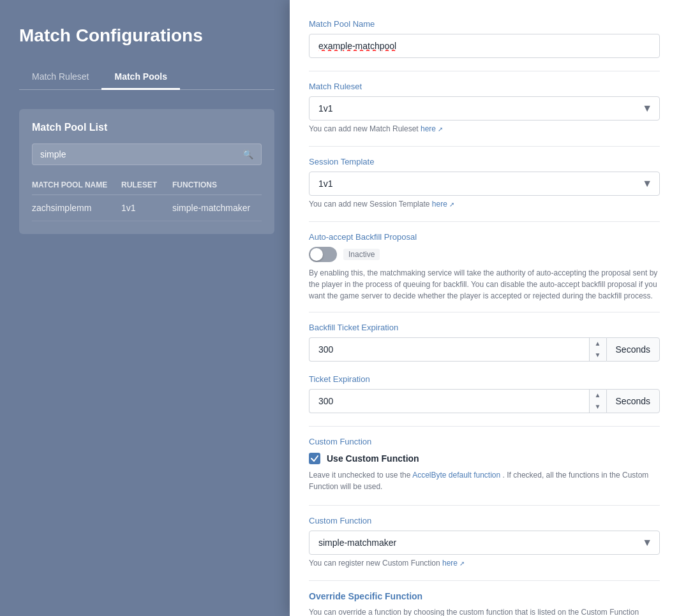  What do you see at coordinates (140, 77) in the screenshot?
I see `tab-match-pools: Match Pools` at bounding box center [140, 77].